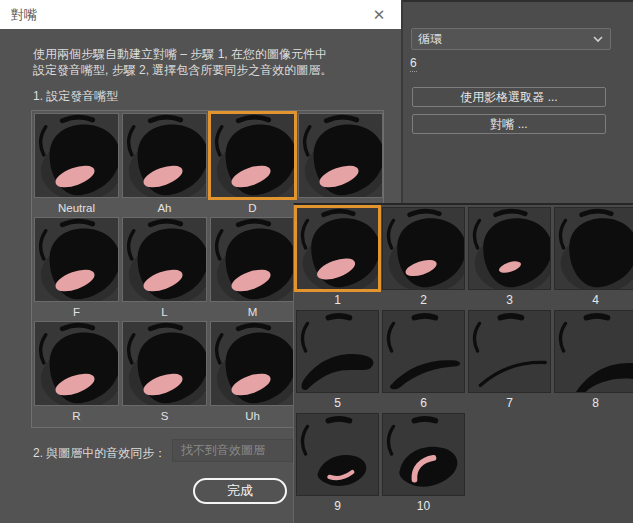 The width and height of the screenshot is (633, 523). What do you see at coordinates (598, 39) in the screenshot?
I see `chevron-down-icon` at bounding box center [598, 39].